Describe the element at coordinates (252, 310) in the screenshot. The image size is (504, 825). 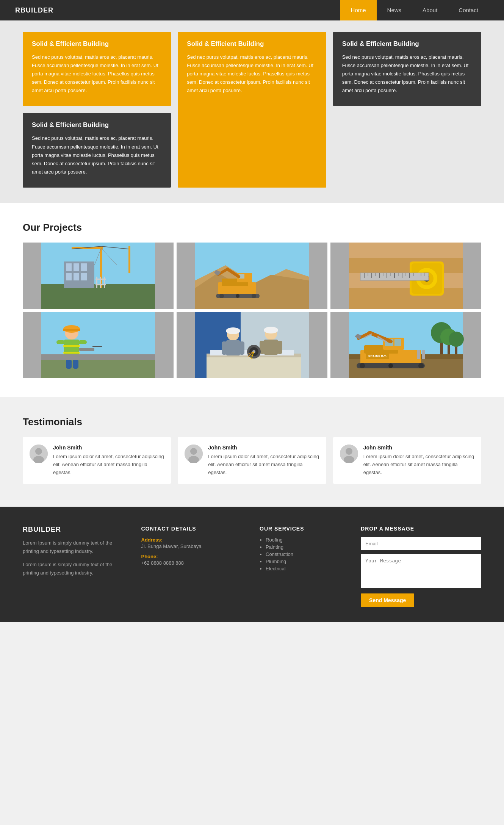
I see `projects-grid: ENTJES B.V.` at that location.